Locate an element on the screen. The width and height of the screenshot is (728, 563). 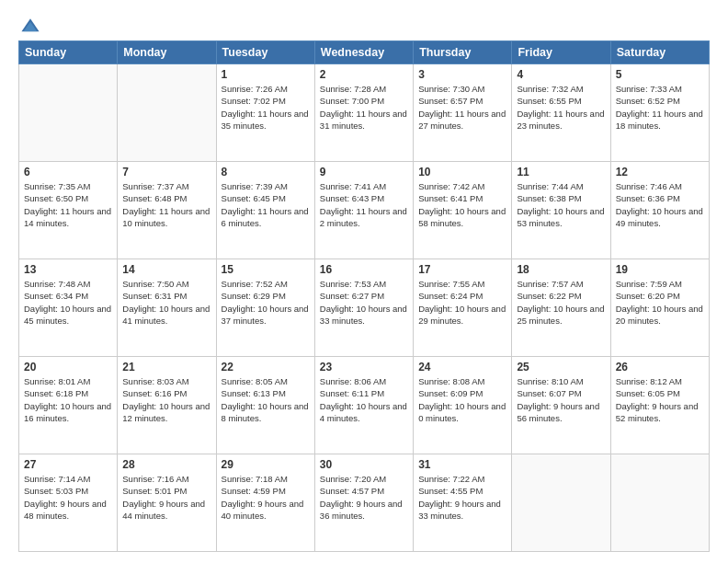
weekday-header-friday: Friday is located at coordinates (561, 53).